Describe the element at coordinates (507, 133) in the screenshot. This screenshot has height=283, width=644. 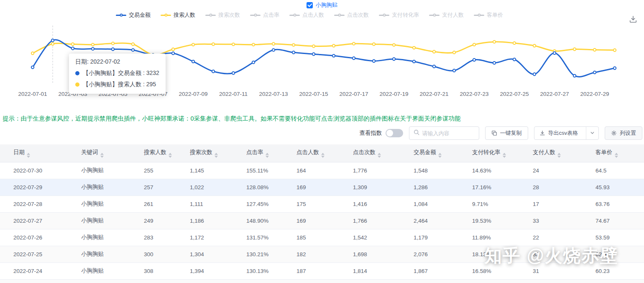
I see `copy-button: 一键复制` at that location.